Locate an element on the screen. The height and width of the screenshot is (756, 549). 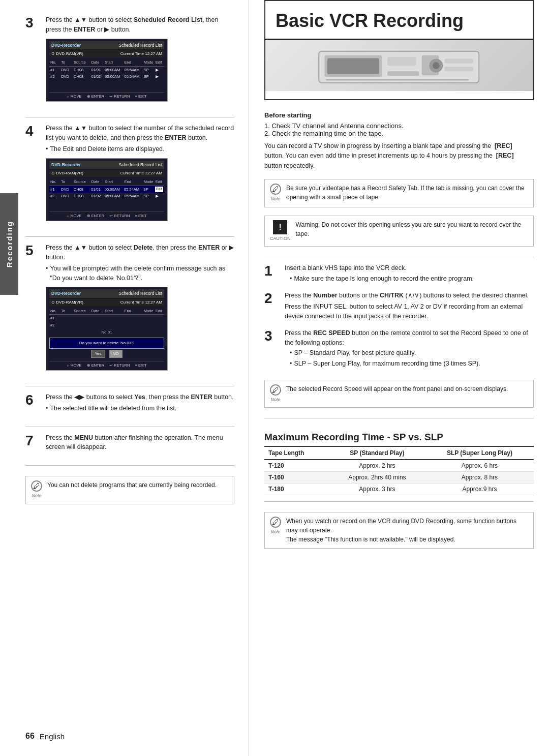
right-step-1-bullet: Make sure the tape is long enough to rec… is located at coordinates (412, 279).